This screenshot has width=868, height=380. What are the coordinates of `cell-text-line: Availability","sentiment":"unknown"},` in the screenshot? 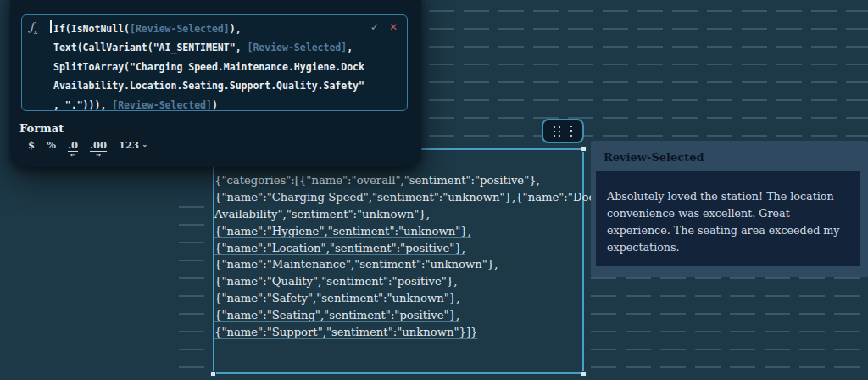 It's located at (399, 215).